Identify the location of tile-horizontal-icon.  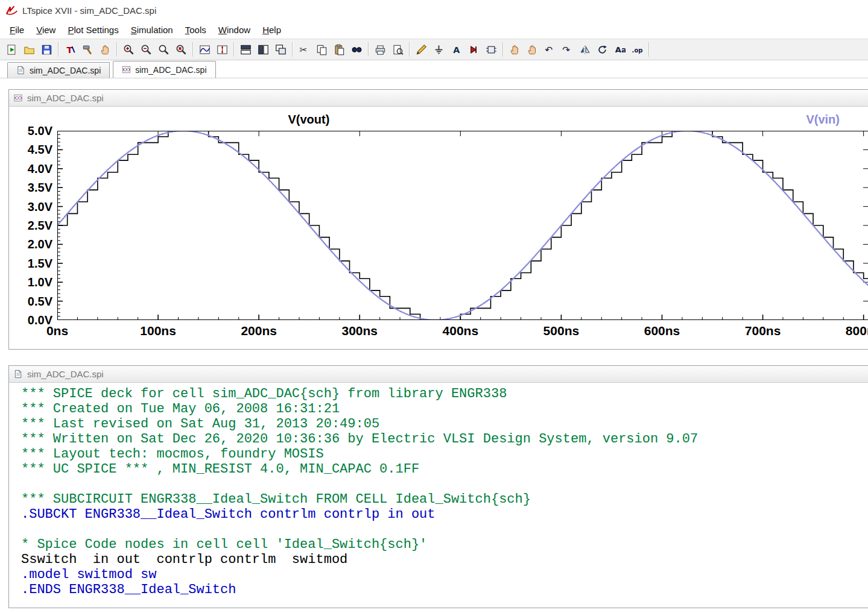
(246, 49).